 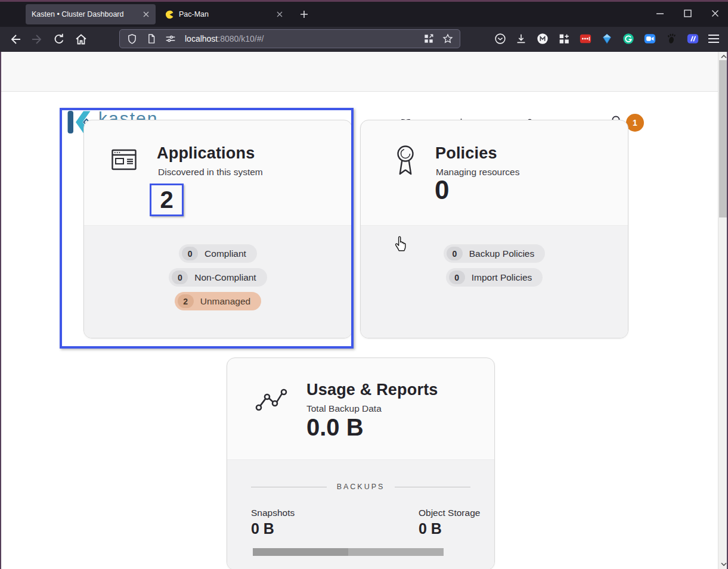 I want to click on card-title: Usage & Reports, so click(x=372, y=390).